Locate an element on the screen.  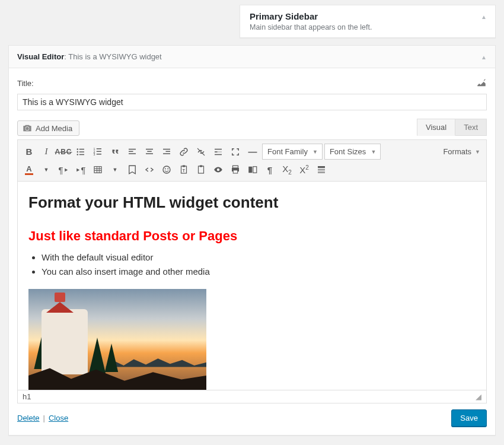
sidebar-title: Primary Sidebar is located at coordinates (361, 17).